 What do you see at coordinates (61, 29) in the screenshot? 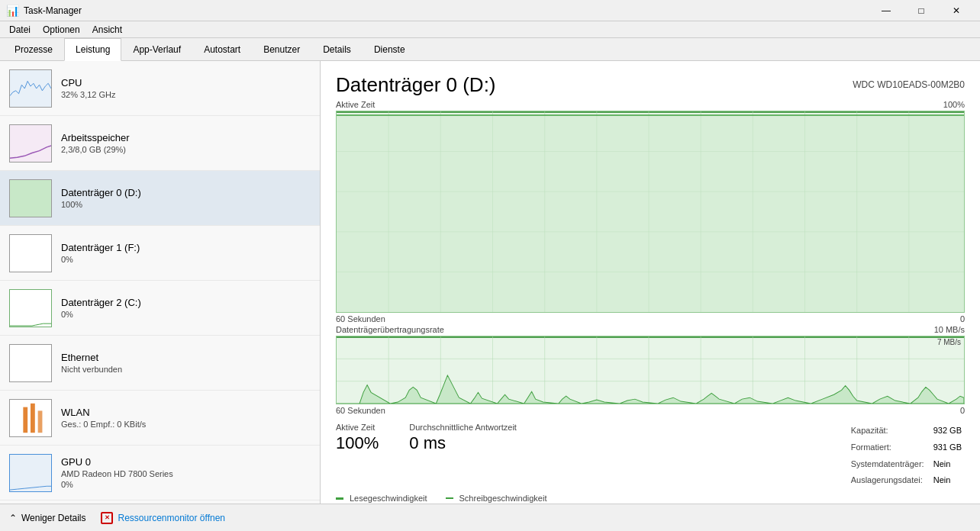
I see `menu-optionen: Optionen` at bounding box center [61, 29].